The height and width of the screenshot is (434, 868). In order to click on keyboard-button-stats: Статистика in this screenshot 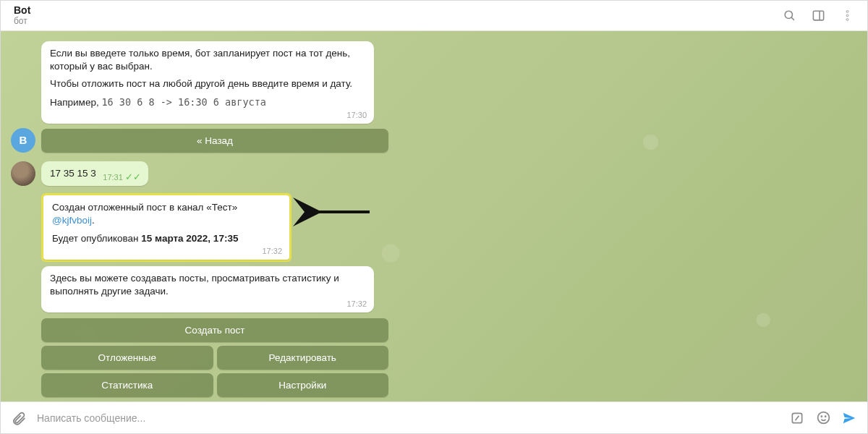, I will do `click(127, 385)`.